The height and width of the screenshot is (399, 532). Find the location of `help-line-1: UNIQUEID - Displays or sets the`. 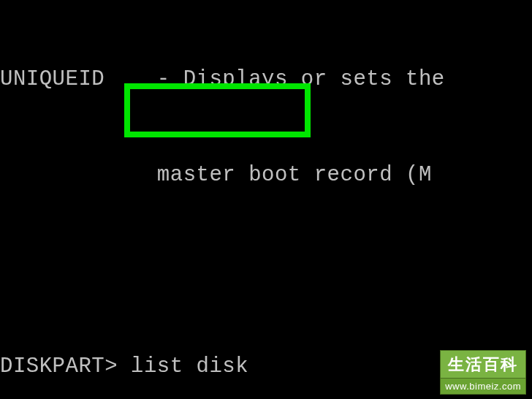

help-line-1: UNIQUEID - Displays or sets the is located at coordinates (266, 80).